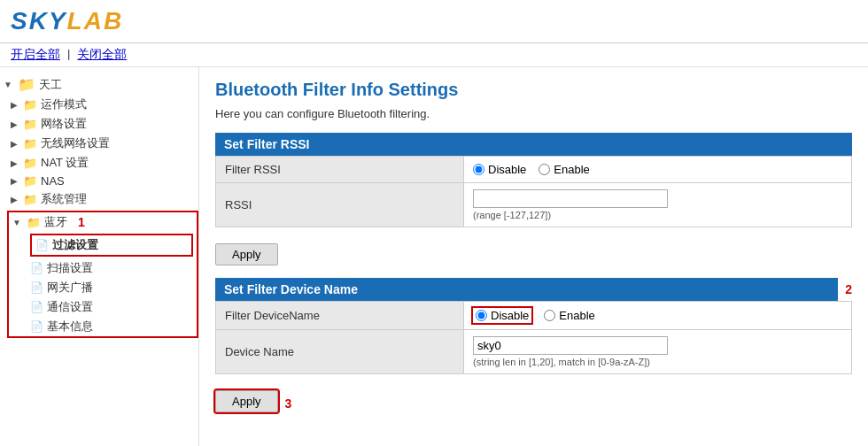 Image resolution: width=868 pixels, height=446 pixels. Describe the element at coordinates (533, 113) in the screenshot. I see `page-description: Here you can configure Bluetooth filteri…` at that location.